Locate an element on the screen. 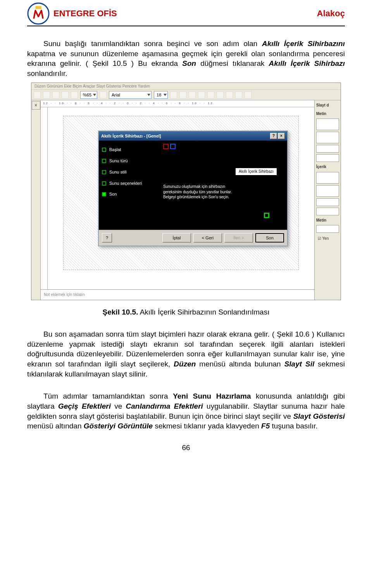 The height and width of the screenshot is (588, 372). wizard-close-button: × is located at coordinates (281, 136).